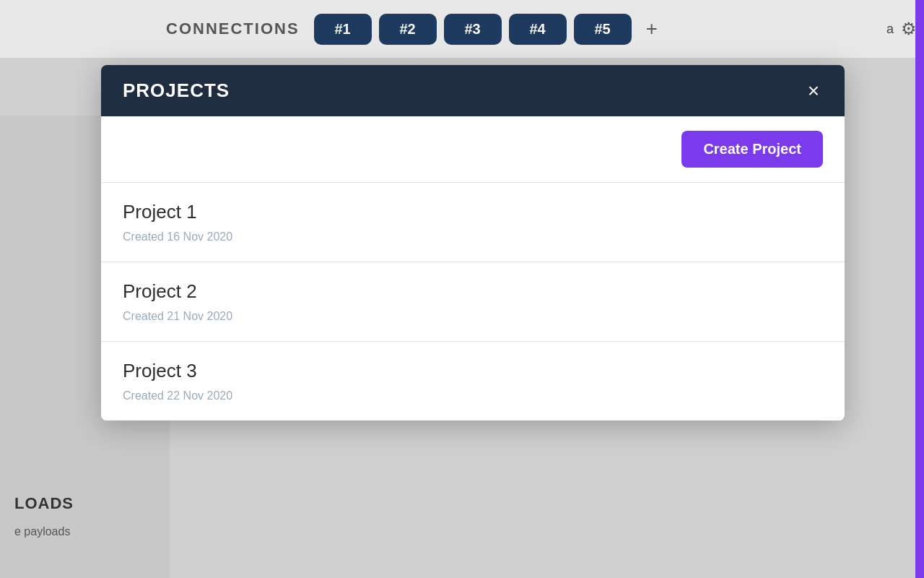  What do you see at coordinates (408, 29) in the screenshot?
I see `connection-tab-2: #2` at bounding box center [408, 29].